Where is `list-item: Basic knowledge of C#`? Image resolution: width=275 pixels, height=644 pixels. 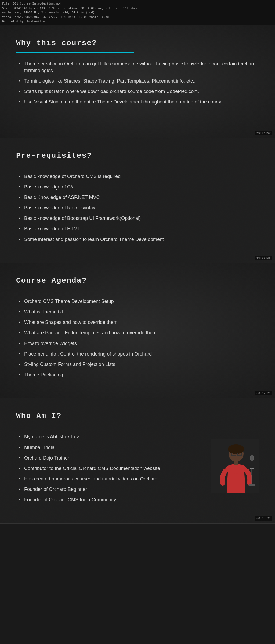
list-item: Basic knowledge of C# is located at coordinates (139, 187).